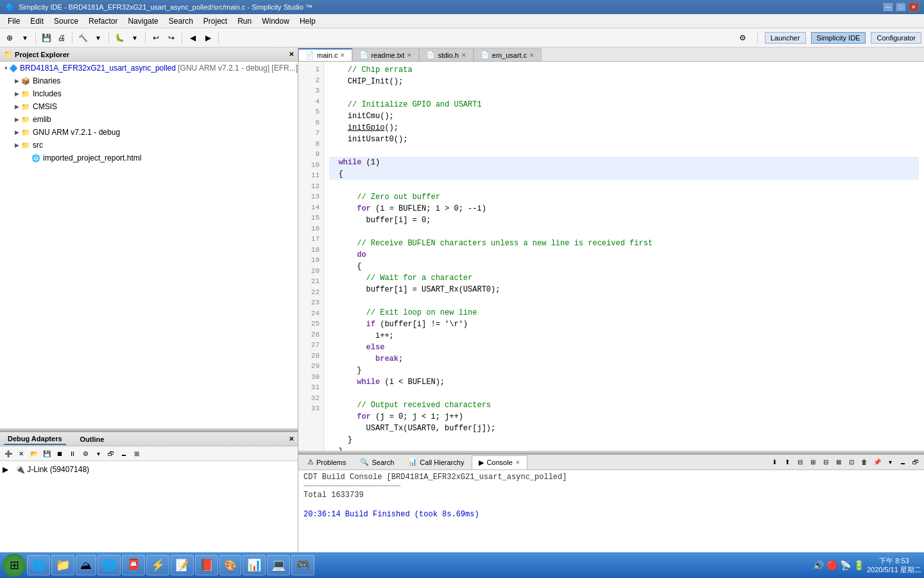 The width and height of the screenshot is (924, 578). Describe the element at coordinates (156, 38) in the screenshot. I see `undo-button: ↩` at that location.